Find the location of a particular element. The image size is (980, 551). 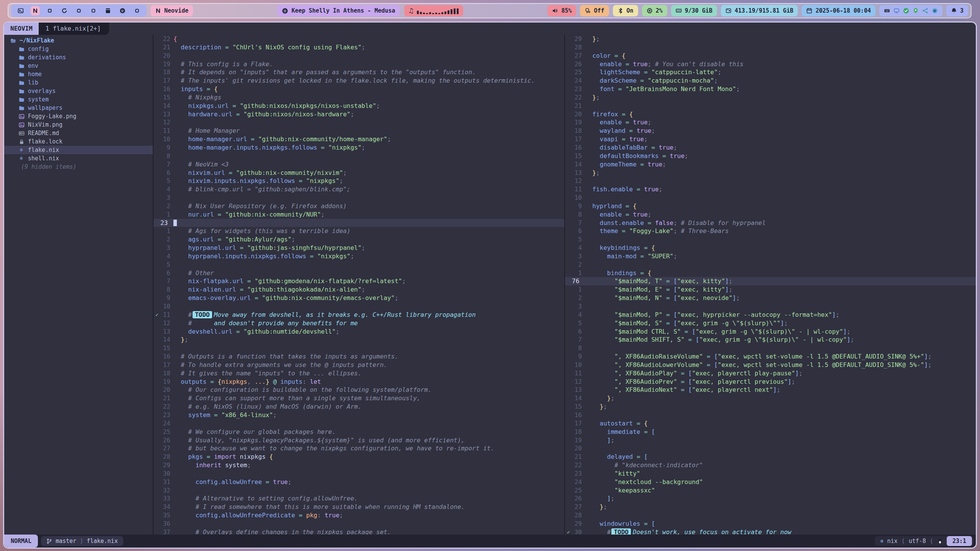

code-line: 4 hyprpanel.inputs.nixpkgs.follows = "ni… is located at coordinates (359, 256).